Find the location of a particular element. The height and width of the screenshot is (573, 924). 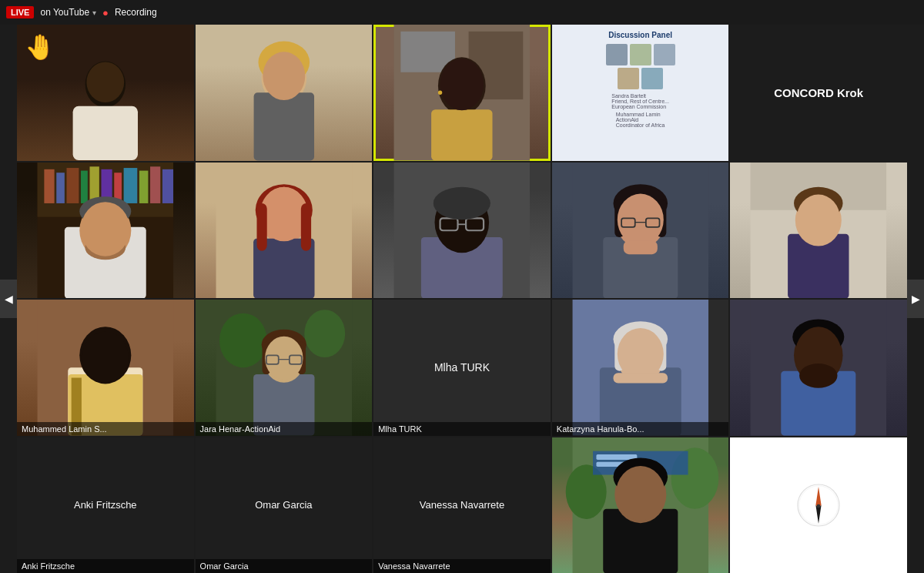

person-silhouette-r3c2 is located at coordinates (284, 368).